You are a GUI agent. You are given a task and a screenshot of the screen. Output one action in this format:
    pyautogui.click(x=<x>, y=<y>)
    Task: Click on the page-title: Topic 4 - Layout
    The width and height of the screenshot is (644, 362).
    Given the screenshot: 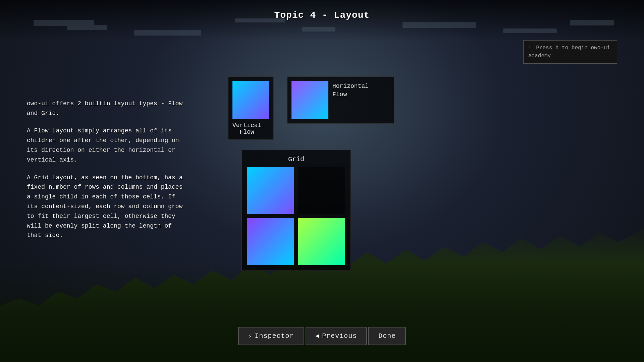 What is the action you would take?
    pyautogui.click(x=322, y=15)
    